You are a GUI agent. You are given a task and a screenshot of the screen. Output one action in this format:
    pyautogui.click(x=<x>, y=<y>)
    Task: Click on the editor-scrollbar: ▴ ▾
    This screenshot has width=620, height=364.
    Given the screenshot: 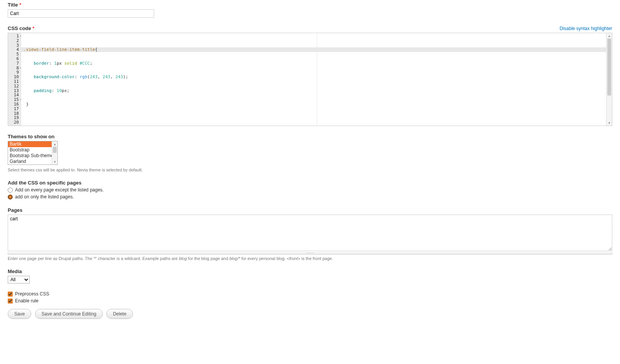 What is the action you would take?
    pyautogui.click(x=609, y=79)
    